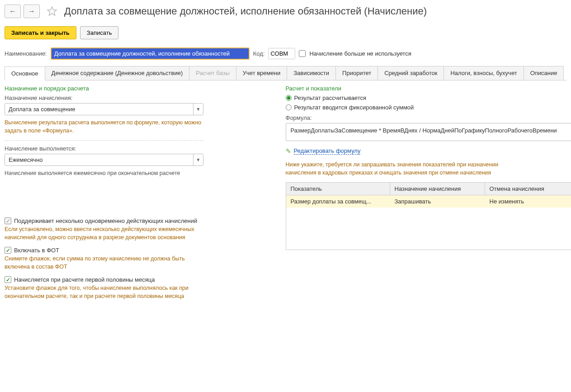  Describe the element at coordinates (138, 89) in the screenshot. I see `left-section-title: Назначение и порядок расчета` at that location.